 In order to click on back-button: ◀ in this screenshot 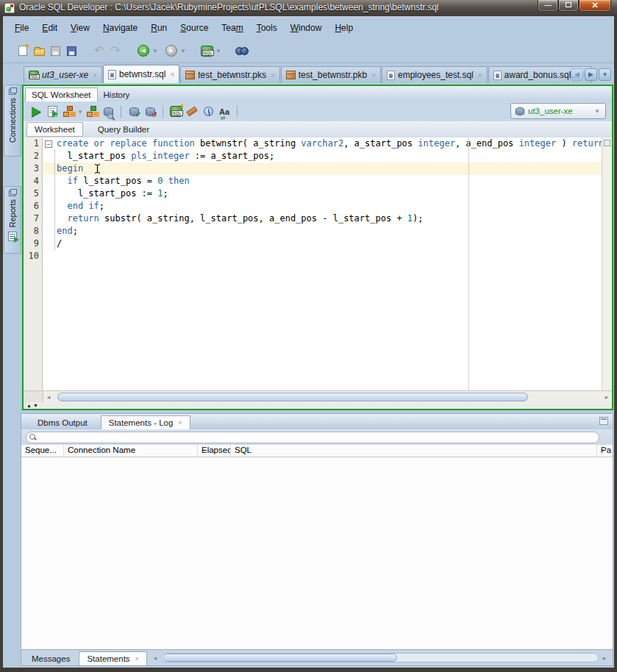, I will do `click(143, 51)`.